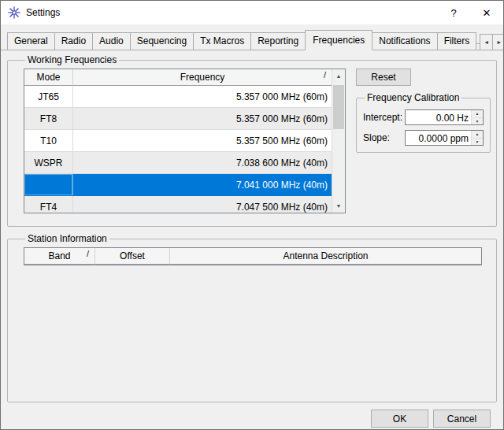 This screenshot has width=504, height=430. I want to click on frequency-cell: 7.038 600 MHz (40m), so click(202, 162).